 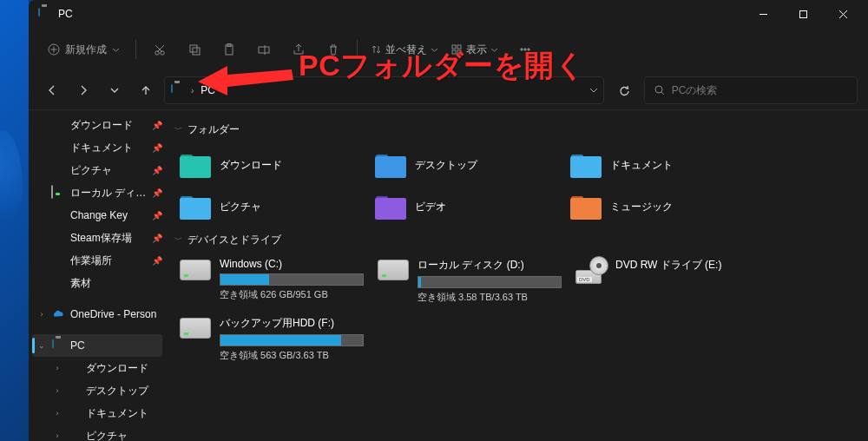 What do you see at coordinates (108, 260) in the screenshot?
I see `nav-label: 作業場所` at bounding box center [108, 260].